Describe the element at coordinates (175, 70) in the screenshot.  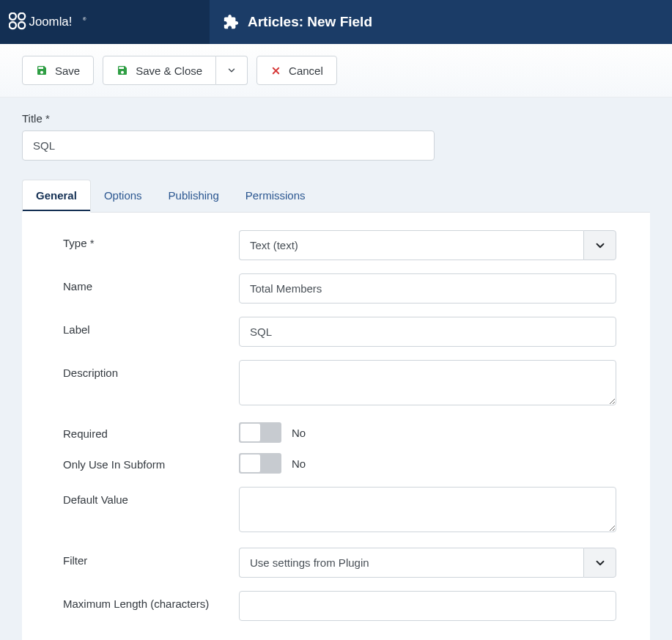
I see `save-close-group: Save & Close` at that location.